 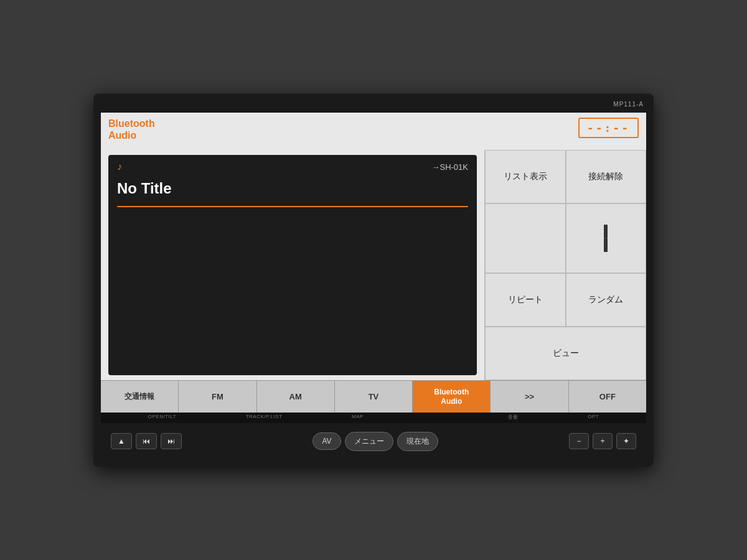 What do you see at coordinates (603, 441) in the screenshot?
I see `vol-plus-button: +` at bounding box center [603, 441].